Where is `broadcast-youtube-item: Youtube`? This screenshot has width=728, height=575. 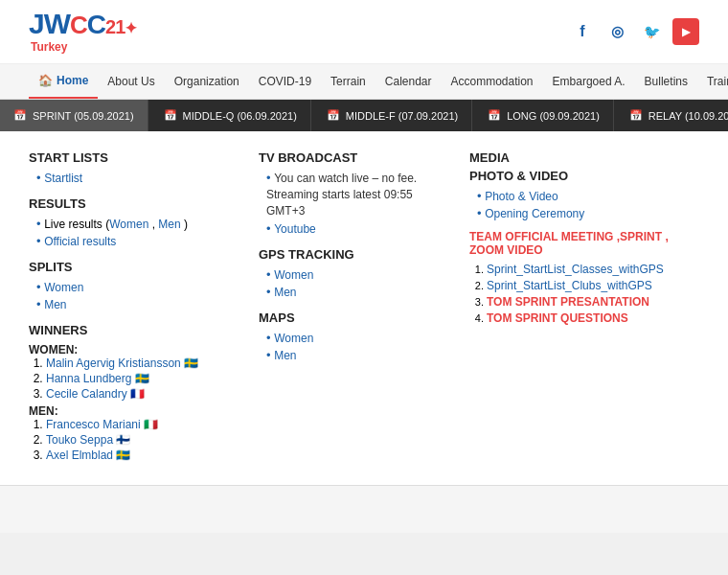 broadcast-youtube-item: Youtube is located at coordinates (358, 228).